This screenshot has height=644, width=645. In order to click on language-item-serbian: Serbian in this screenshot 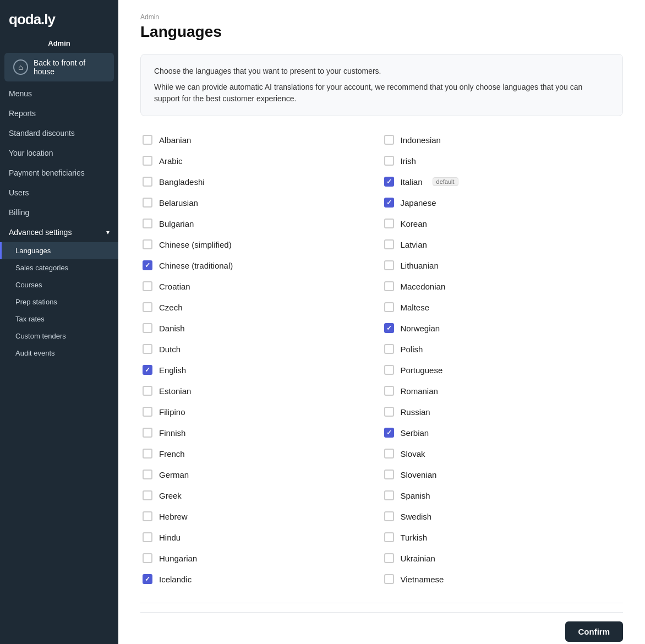, I will do `click(503, 433)`.